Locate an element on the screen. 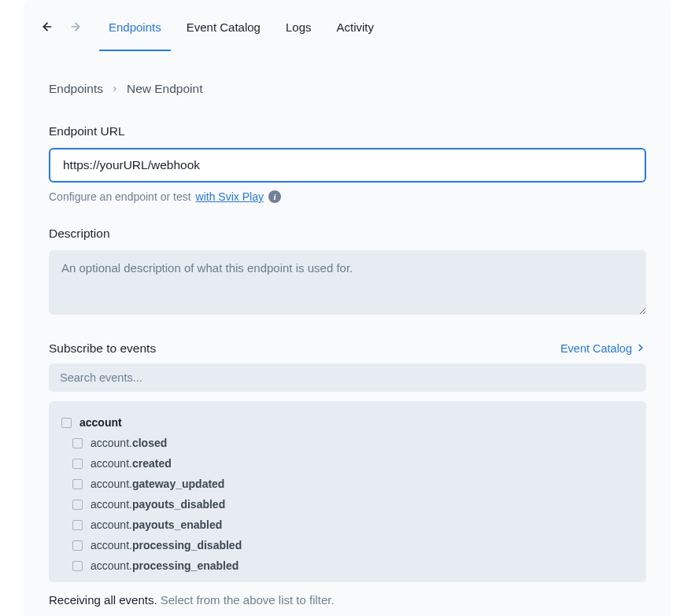  nav-forward-button is located at coordinates (76, 27).